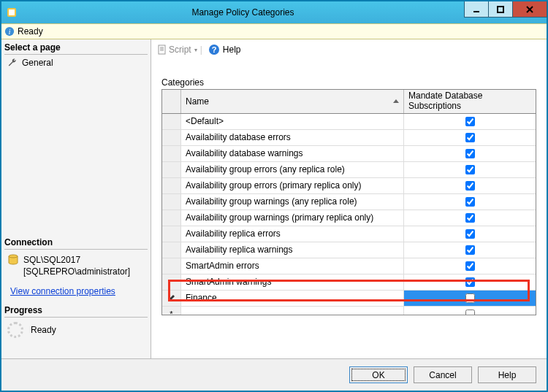  Describe the element at coordinates (214, 50) in the screenshot. I see `help-icon: ?` at that location.